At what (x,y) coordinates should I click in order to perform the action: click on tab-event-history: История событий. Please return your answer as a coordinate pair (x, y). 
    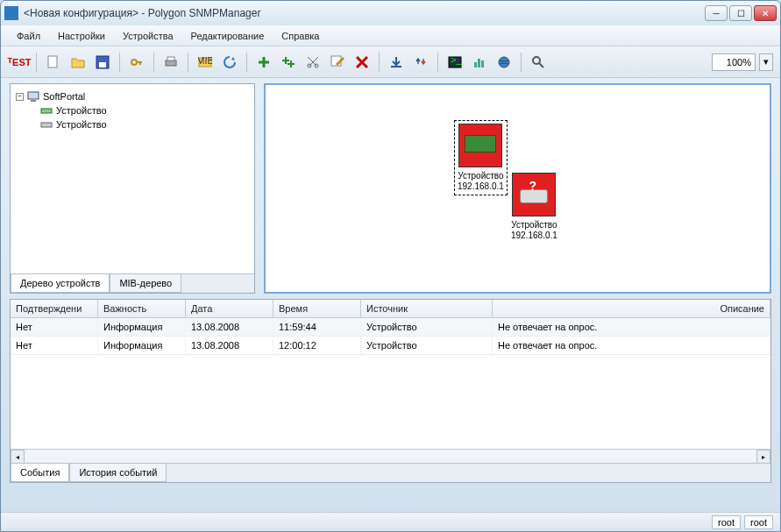
    Looking at the image, I should click on (117, 473).